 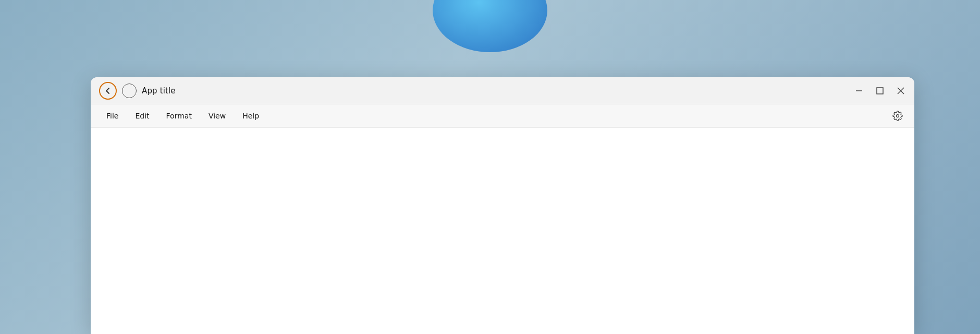 What do you see at coordinates (503, 116) in the screenshot?
I see `menu-bar: File Edit Format View Help` at bounding box center [503, 116].